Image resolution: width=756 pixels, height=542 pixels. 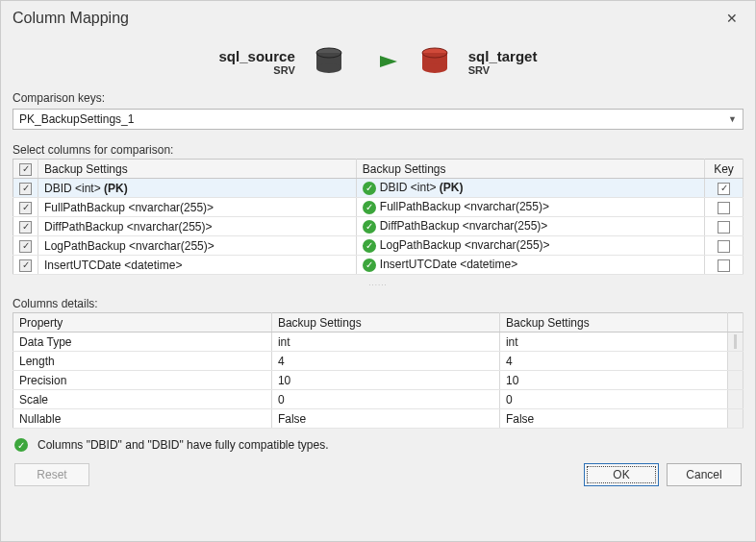 What do you see at coordinates (258, 62) in the screenshot?
I see `source-label: sql_source SRV` at bounding box center [258, 62].